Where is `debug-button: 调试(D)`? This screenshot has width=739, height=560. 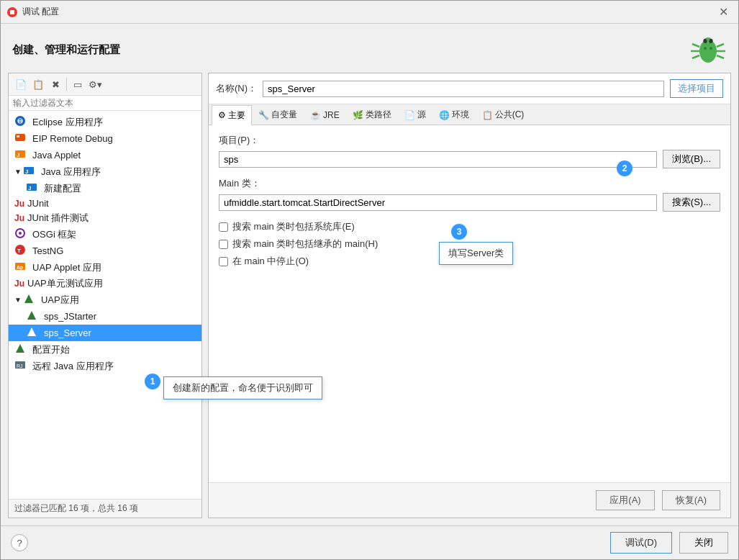
debug-button: 调试(D) is located at coordinates (641, 543).